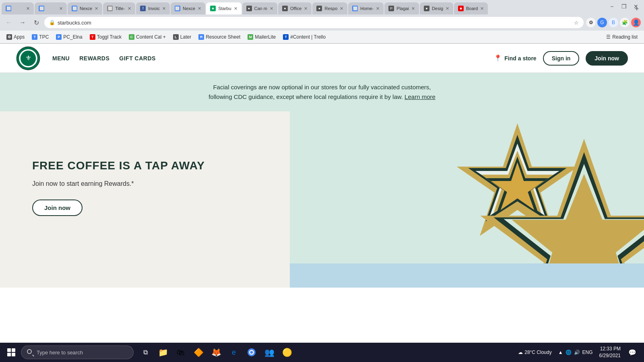 Image resolution: width=644 pixels, height=362 pixels. Describe the element at coordinates (57, 208) in the screenshot. I see `join-now-button: Join now` at that location.